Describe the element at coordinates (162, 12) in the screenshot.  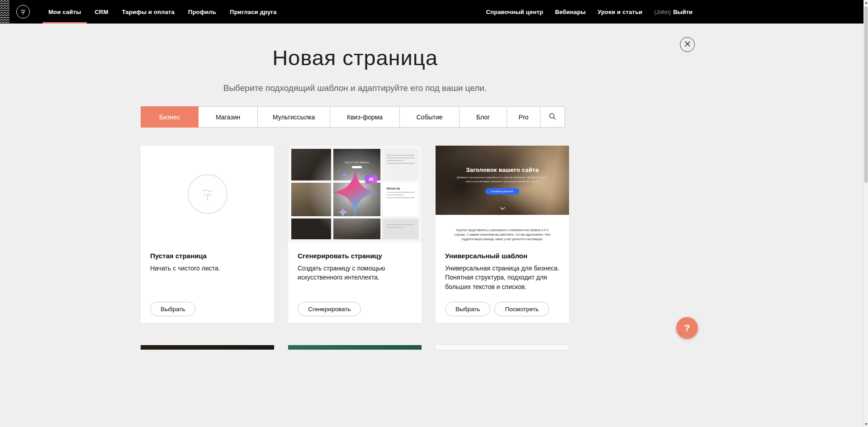
I see `main-nav: Мои сайты CRM Тарифы и оплата Профиль Пр…` at that location.